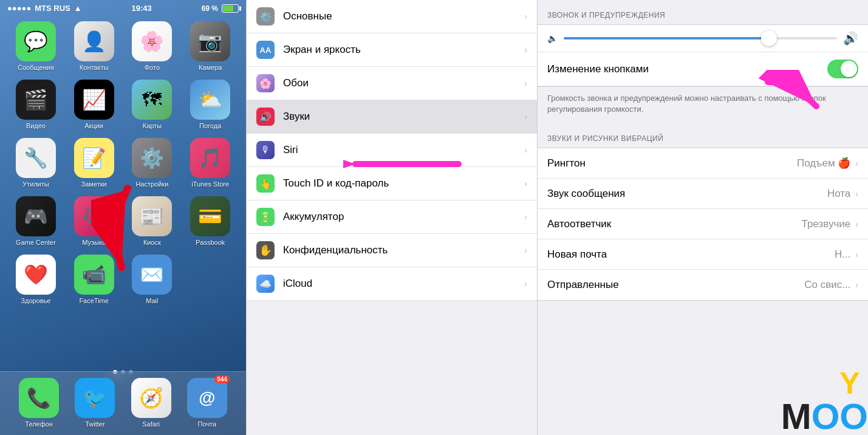  I want to click on settings-item-general: ⚙️ Основные ›, so click(392, 17).